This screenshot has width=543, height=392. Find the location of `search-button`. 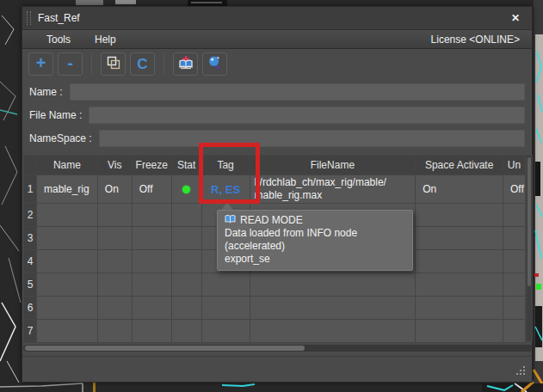

search-button is located at coordinates (215, 64).